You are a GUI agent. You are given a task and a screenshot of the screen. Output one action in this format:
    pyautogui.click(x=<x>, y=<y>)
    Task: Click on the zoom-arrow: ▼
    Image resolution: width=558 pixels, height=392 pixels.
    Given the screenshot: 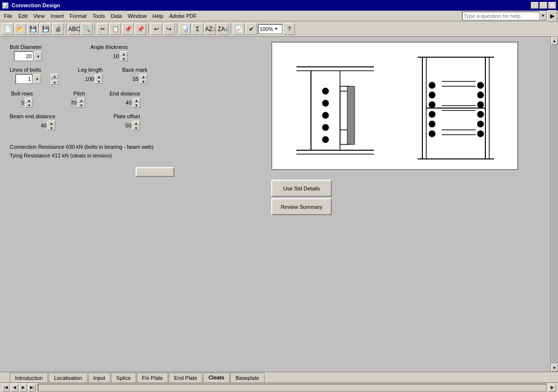 What is the action you would take?
    pyautogui.click(x=276, y=29)
    